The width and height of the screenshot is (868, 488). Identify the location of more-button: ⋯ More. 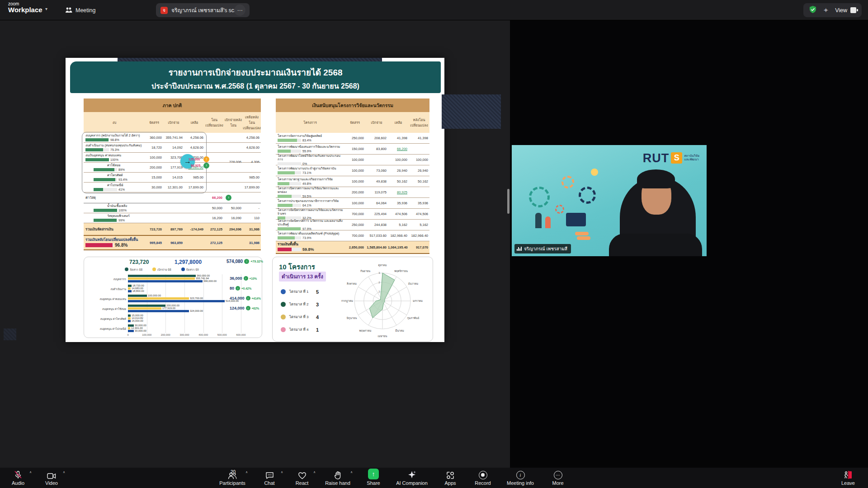
(558, 478).